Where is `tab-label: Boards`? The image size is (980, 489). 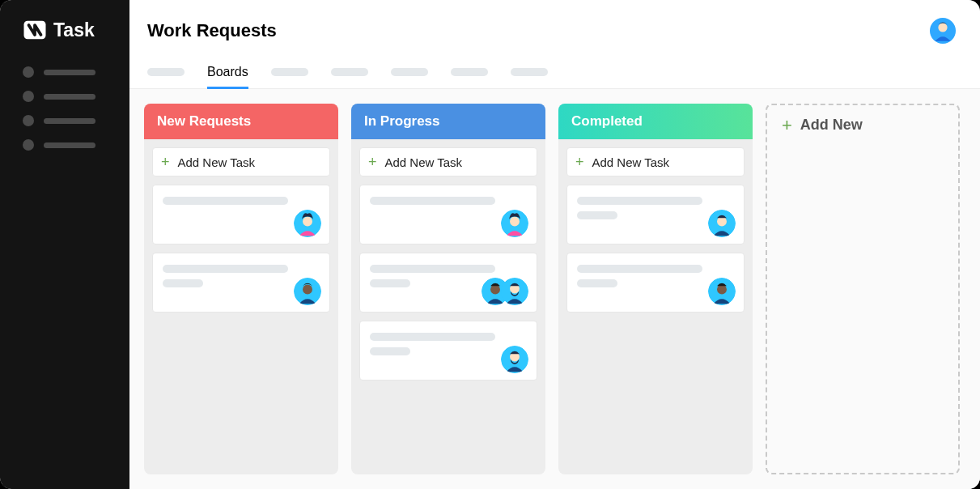 tab-label: Boards is located at coordinates (228, 72).